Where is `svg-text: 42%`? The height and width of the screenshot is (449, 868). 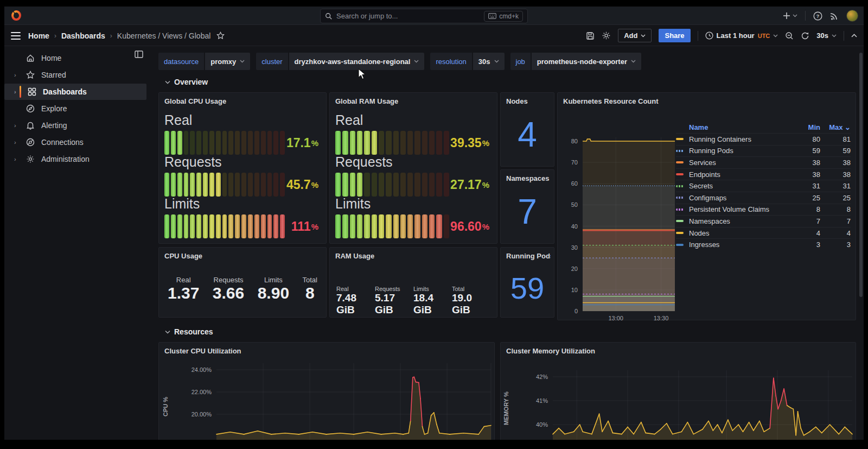
svg-text: 42% is located at coordinates (542, 377).